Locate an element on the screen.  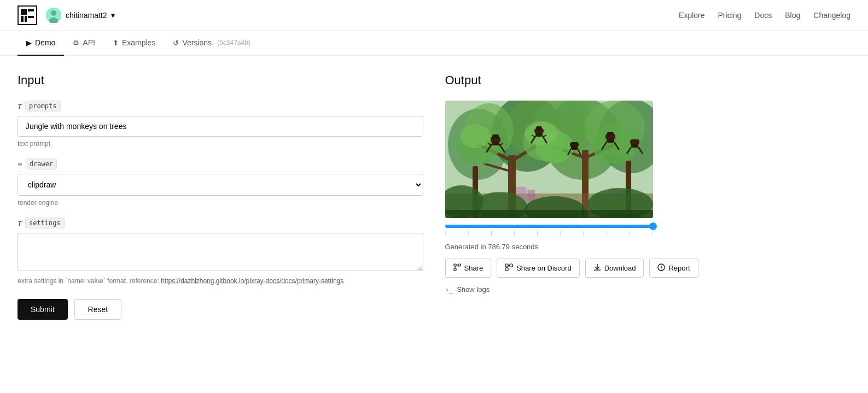
tab-examples-label: Examples is located at coordinates (139, 43).